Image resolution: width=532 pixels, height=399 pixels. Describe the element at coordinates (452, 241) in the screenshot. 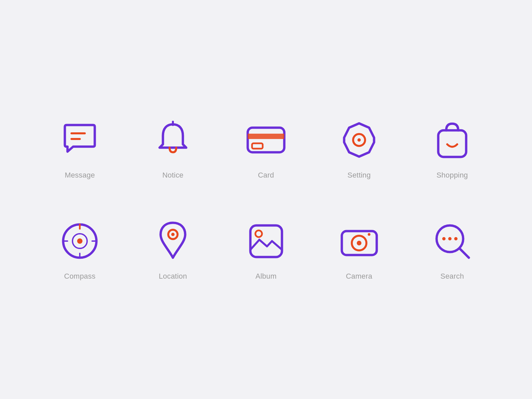

I see `search-icon` at that location.